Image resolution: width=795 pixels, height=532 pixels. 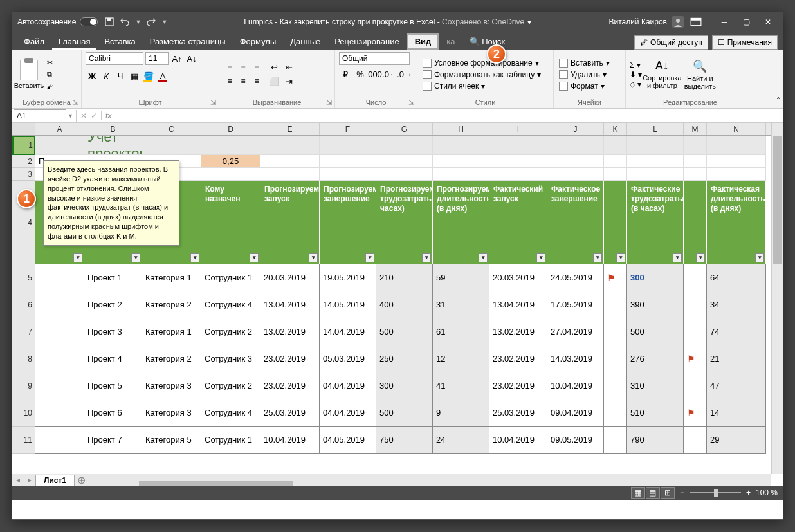 What do you see at coordinates (177, 59) in the screenshot?
I see `increase-font-icon: A↑` at bounding box center [177, 59].